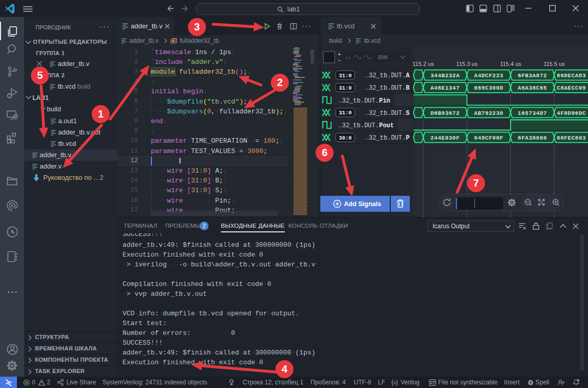  I want to click on svg-text: 344B232A, so click(445, 76).